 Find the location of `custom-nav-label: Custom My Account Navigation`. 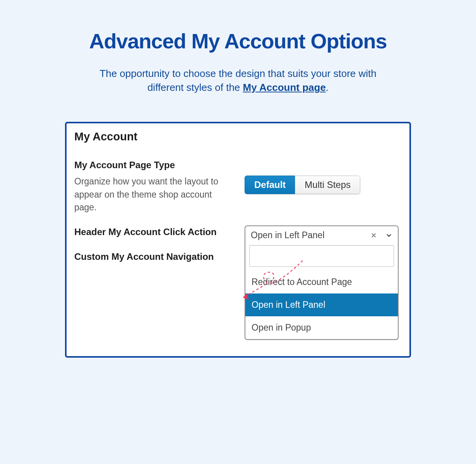

custom-nav-label: Custom My Account Navigation is located at coordinates (154, 257).